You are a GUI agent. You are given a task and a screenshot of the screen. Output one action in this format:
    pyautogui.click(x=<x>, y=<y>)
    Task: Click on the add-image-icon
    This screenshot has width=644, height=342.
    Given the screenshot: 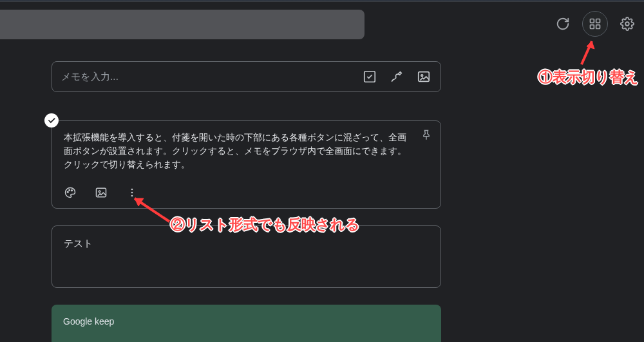 What is the action you would take?
    pyautogui.click(x=101, y=193)
    